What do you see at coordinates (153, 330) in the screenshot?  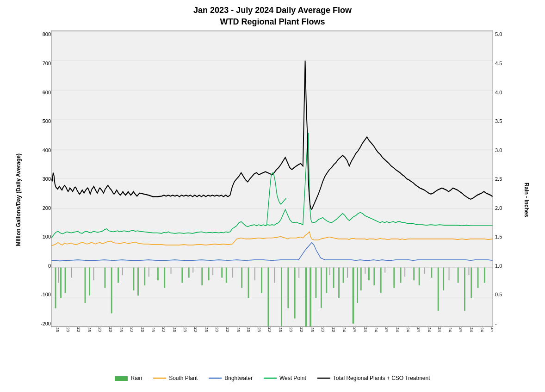 I see `svg-text: 5/7/2023` at bounding box center [153, 330].